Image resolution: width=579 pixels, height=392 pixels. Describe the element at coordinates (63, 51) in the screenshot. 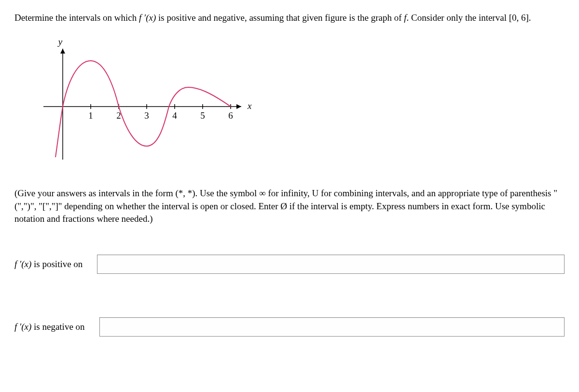

I see `y-axis-arrow` at that location.